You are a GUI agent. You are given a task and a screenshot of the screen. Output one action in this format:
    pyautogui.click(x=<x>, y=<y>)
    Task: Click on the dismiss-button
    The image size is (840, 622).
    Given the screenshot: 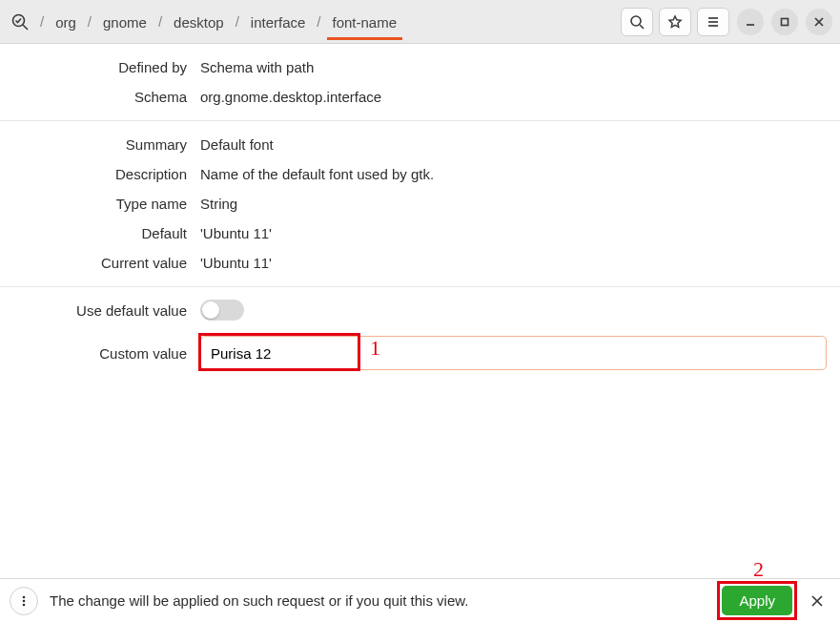 What is the action you would take?
    pyautogui.click(x=817, y=601)
    